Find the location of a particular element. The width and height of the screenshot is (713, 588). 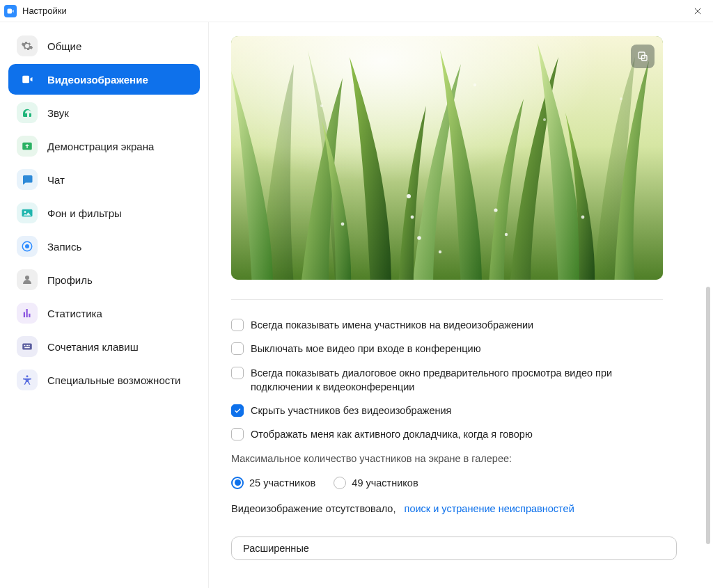

advanced-button: Расширенные is located at coordinates (454, 548).